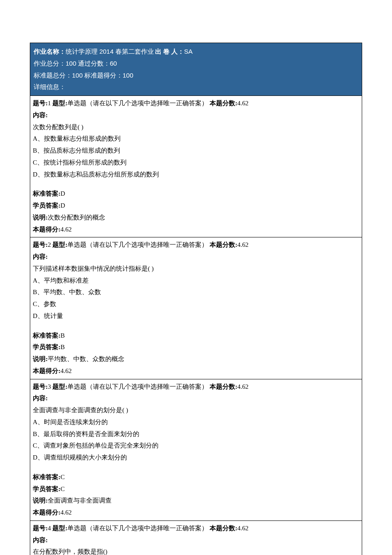 The width and height of the screenshot is (392, 555). What do you see at coordinates (196, 69) in the screenshot?
I see `assignment-header: 作业名称：统计学原理 2014 春第二套作业 出 卷 人：SA 作业总分：100…` at bounding box center [196, 69].